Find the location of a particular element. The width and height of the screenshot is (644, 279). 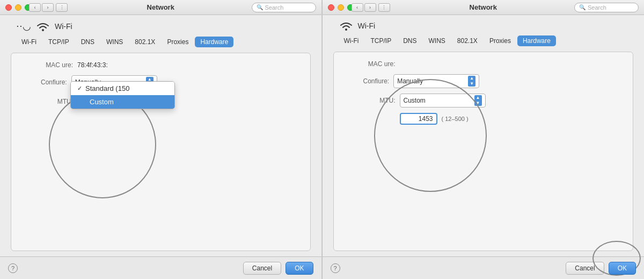

window-title-right: Network is located at coordinates (483, 8).